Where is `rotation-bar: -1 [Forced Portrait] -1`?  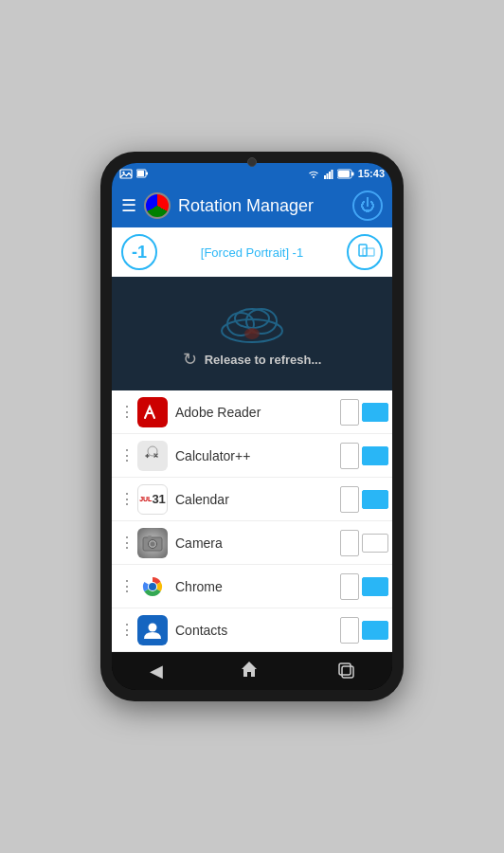
rotation-bar: -1 [Forced Portrait] -1 is located at coordinates (252, 252).